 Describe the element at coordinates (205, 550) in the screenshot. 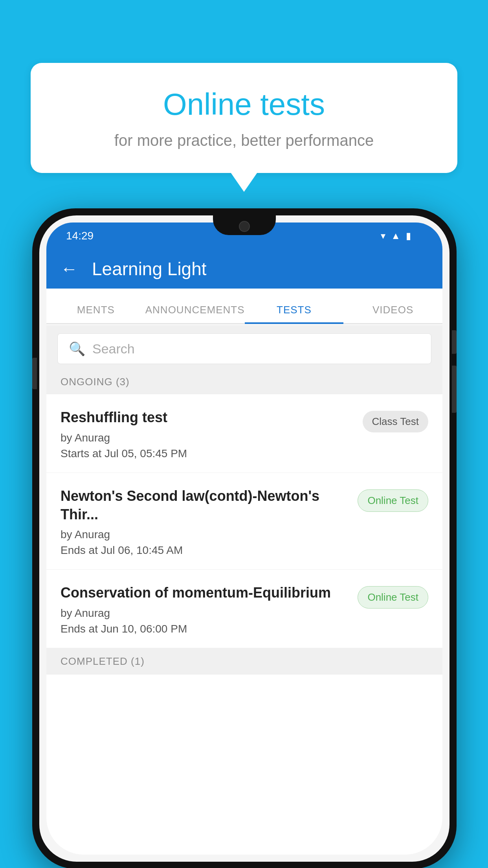

I see `test-time-2: Ends at Jul 06, 10:45 AM` at that location.